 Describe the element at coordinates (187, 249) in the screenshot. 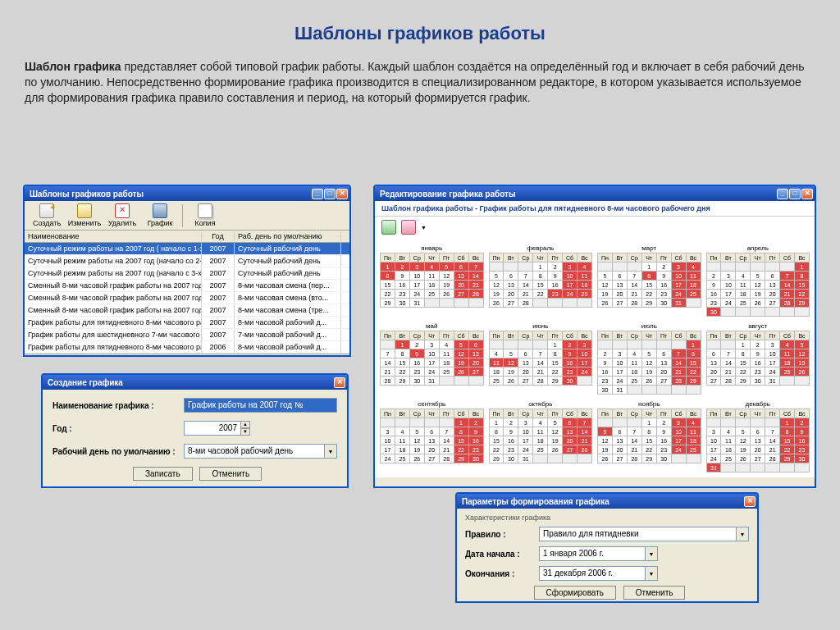

I see `table-row: Суточный режим работы на 2007 год ( нача…` at that location.